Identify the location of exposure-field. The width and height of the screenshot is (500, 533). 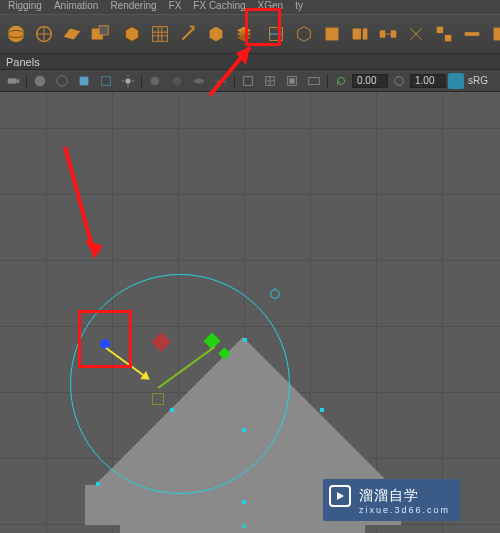
(428, 81).